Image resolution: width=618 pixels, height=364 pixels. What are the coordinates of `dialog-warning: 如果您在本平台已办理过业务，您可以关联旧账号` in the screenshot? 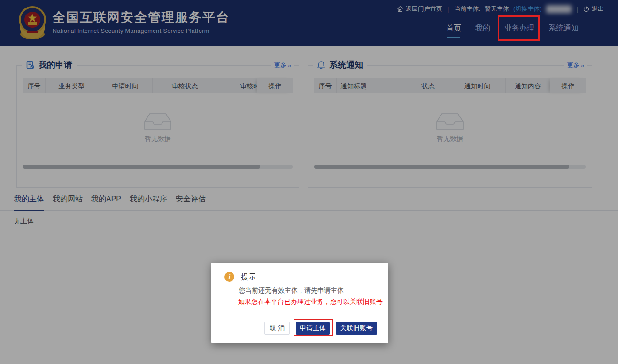 It's located at (310, 302).